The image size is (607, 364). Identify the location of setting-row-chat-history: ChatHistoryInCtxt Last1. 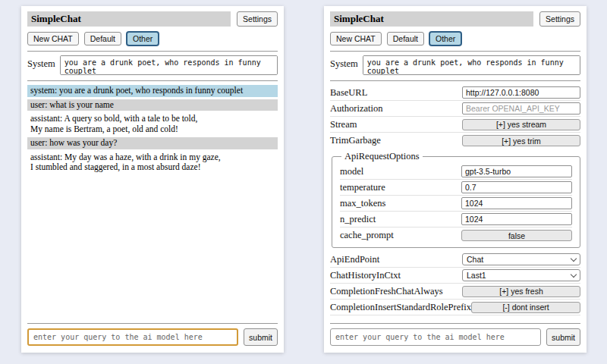
(455, 276).